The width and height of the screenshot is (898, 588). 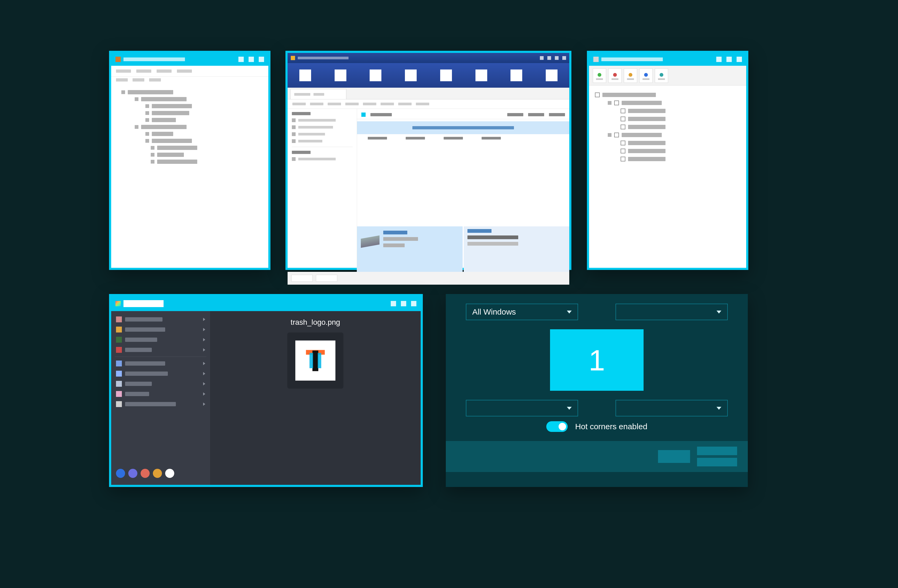 What do you see at coordinates (318, 94) in the screenshot?
I see `tab` at bounding box center [318, 94].